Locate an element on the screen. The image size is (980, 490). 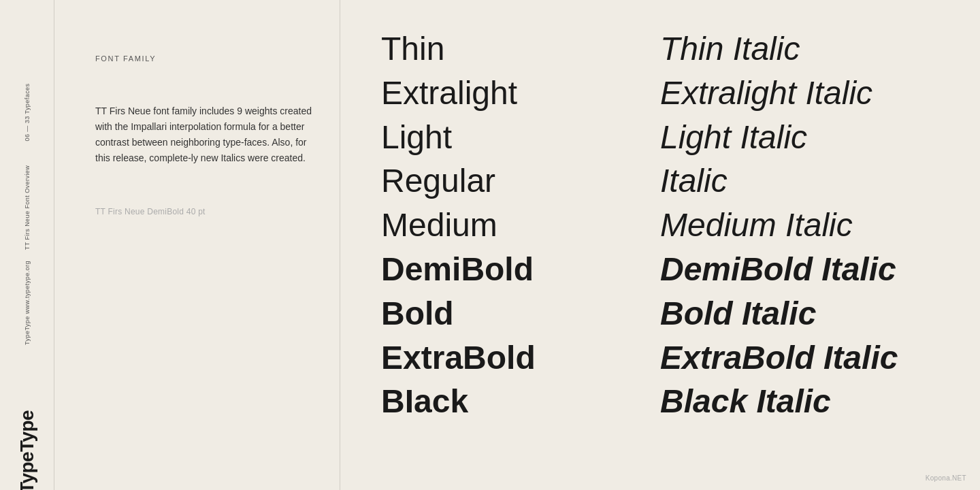
font-row-left: Thin is located at coordinates (521, 49).